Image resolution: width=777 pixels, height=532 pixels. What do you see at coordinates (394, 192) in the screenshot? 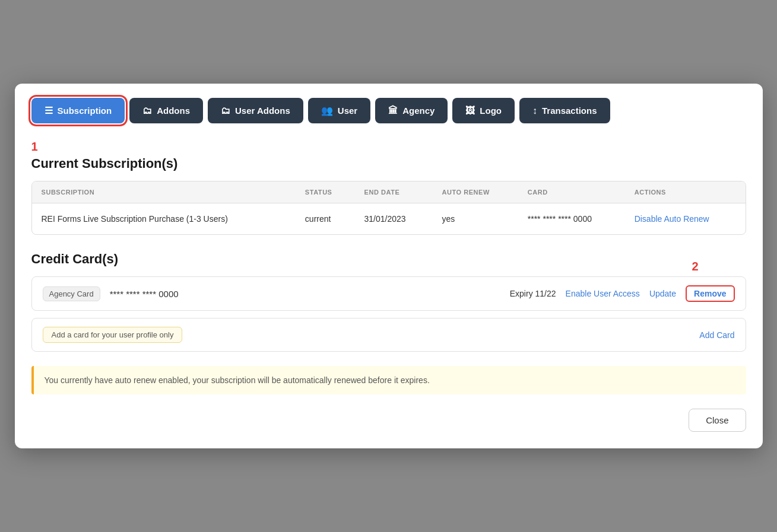
I see `col-end-date: END DATE` at bounding box center [394, 192].